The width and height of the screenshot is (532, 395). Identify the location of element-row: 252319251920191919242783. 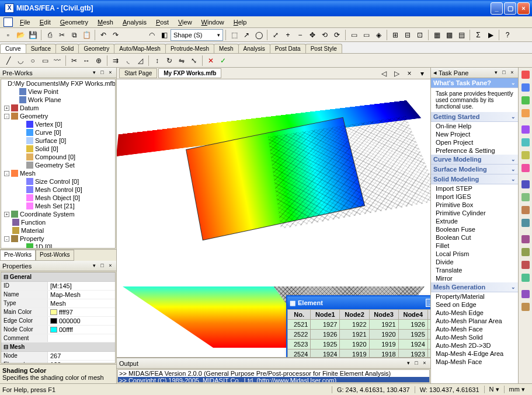
(360, 344).